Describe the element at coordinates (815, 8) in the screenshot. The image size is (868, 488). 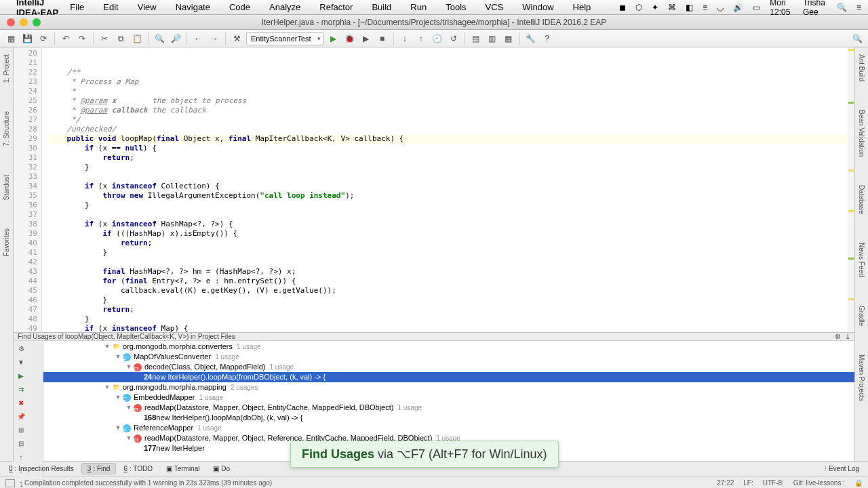
I see `user-name: Trisha Gee` at that location.